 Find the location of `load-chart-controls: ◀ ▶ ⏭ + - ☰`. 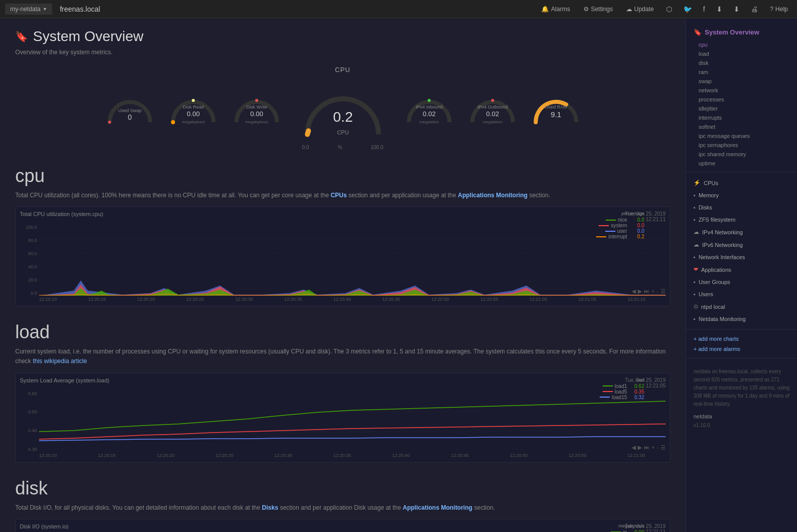

load-chart-controls: ◀ ▶ ⏭ + - ☰ is located at coordinates (648, 447).